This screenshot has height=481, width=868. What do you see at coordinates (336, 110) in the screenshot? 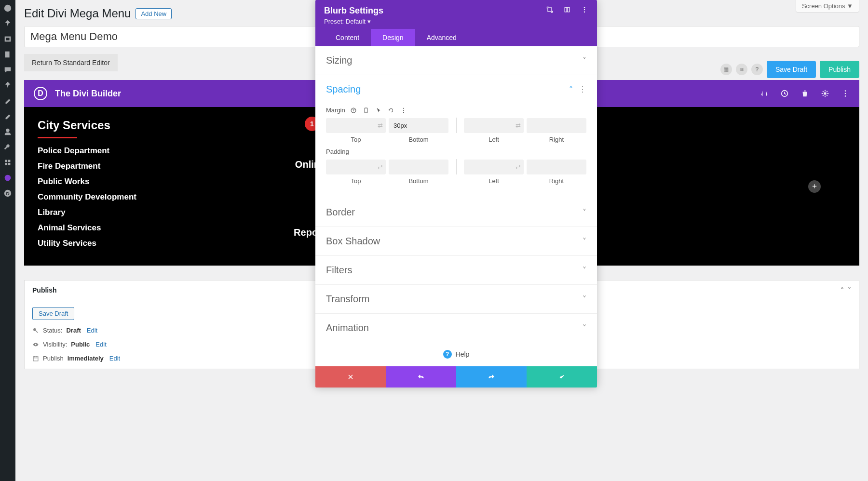
I see `margin-label: Margin` at bounding box center [336, 110].